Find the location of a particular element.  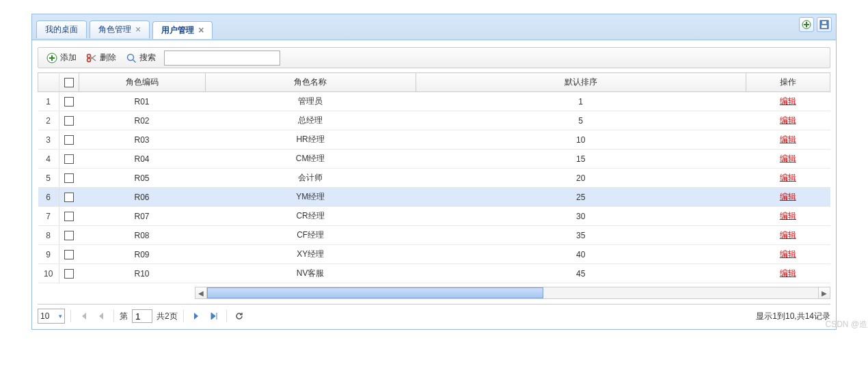

cell-name: 总经理 is located at coordinates (310, 121).